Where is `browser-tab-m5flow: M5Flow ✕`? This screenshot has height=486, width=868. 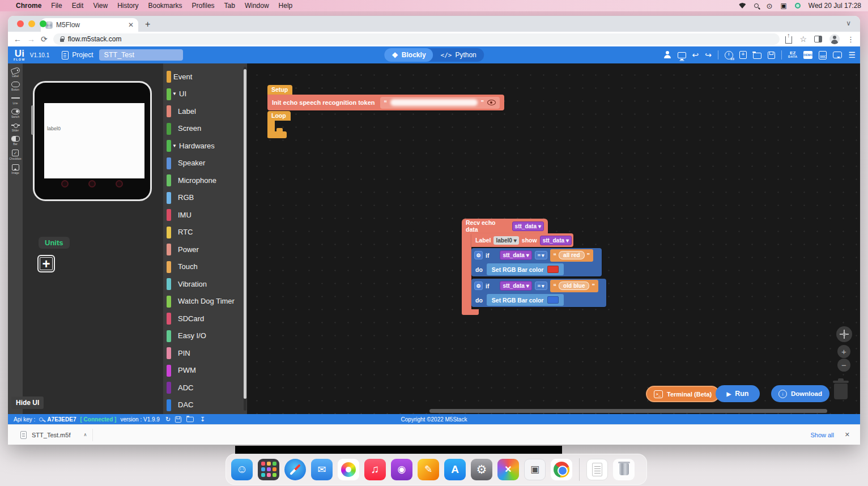 browser-tab-m5flow: M5Flow ✕ is located at coordinates (90, 25).